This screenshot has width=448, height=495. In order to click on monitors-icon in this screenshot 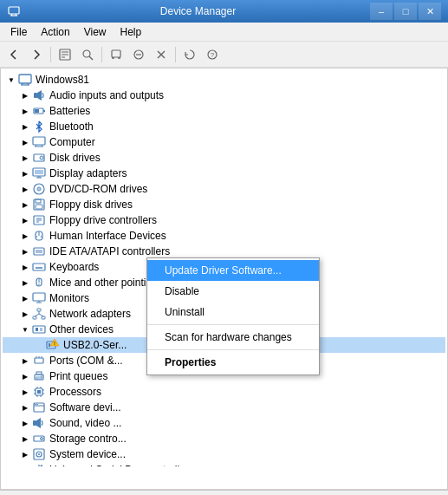, I will do `click(39, 298)`.